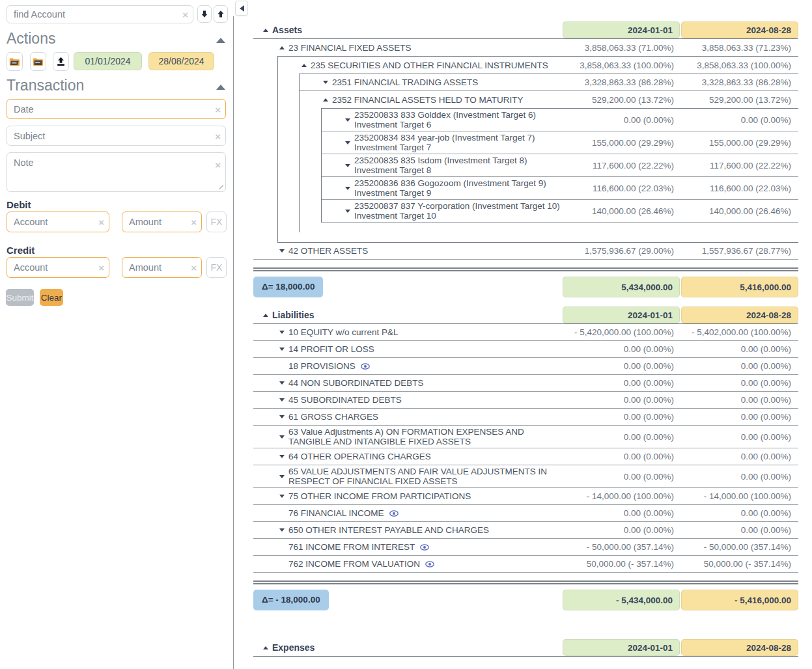 This screenshot has height=669, width=812. I want to click on value-from: 3,328,863.33 (86.28%), so click(623, 82).